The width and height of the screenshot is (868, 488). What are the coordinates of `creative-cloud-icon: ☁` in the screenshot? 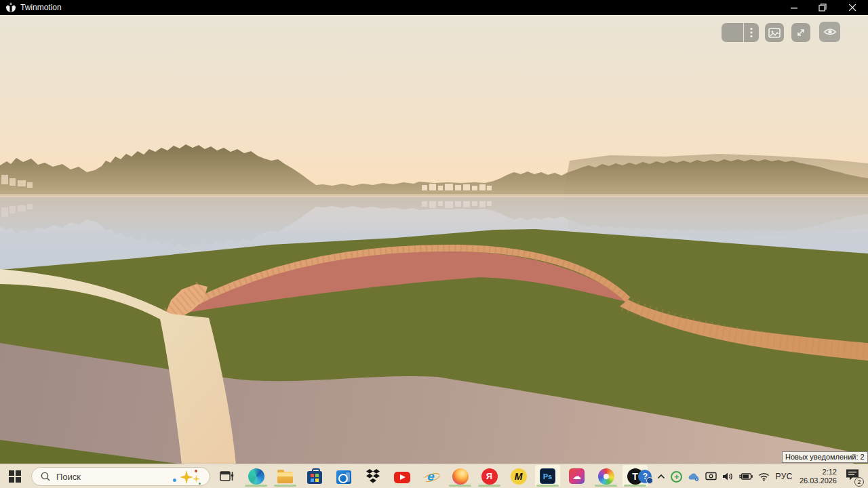 It's located at (576, 476).